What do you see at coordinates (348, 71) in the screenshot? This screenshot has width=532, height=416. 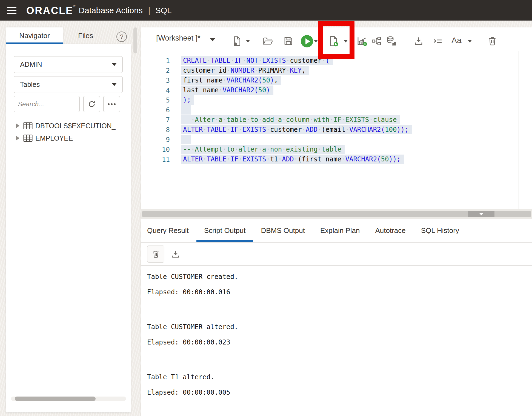 I see `code-line: customer_id·NUMBER·PRIMARY·KEY,` at bounding box center [348, 71].